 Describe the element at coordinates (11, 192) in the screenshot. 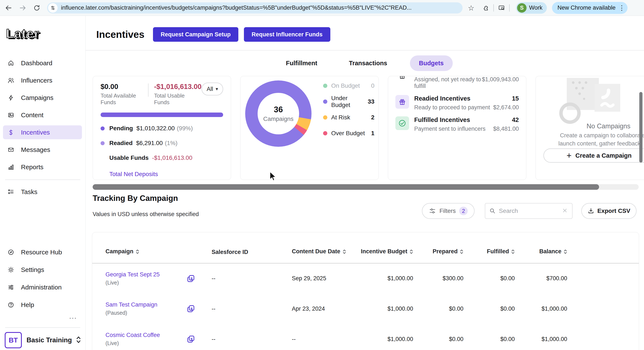

I see `tasks-icon` at that location.